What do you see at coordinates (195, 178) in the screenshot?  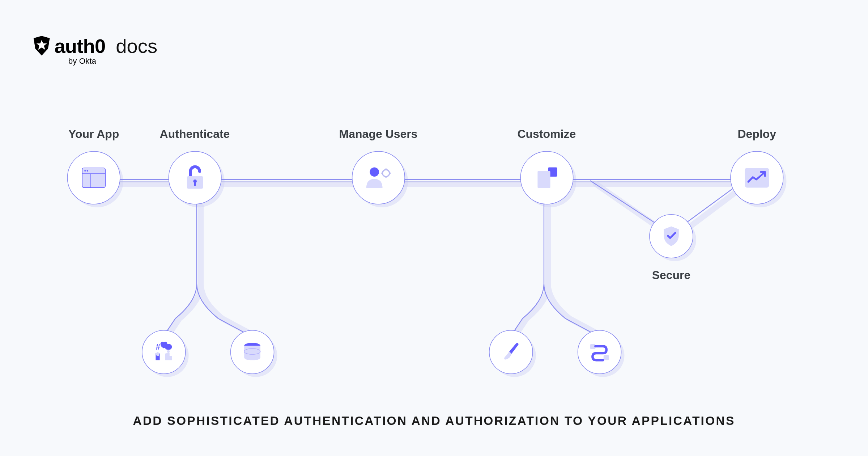 I see `unlock-icon` at bounding box center [195, 178].